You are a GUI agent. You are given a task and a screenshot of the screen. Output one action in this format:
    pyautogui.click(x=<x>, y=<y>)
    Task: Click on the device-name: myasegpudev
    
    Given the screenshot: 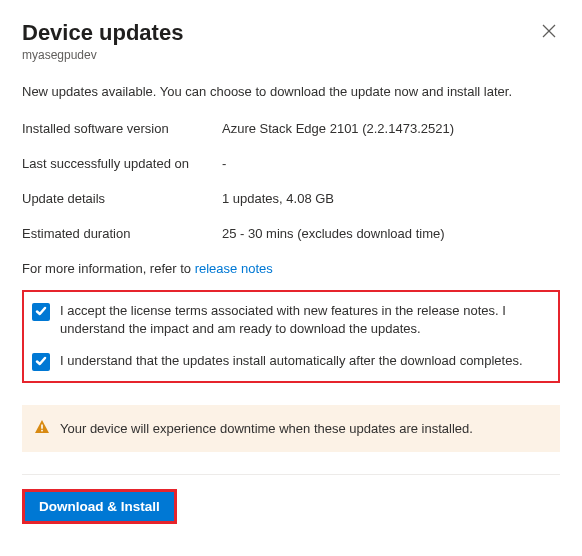 What is the action you would take?
    pyautogui.click(x=291, y=55)
    